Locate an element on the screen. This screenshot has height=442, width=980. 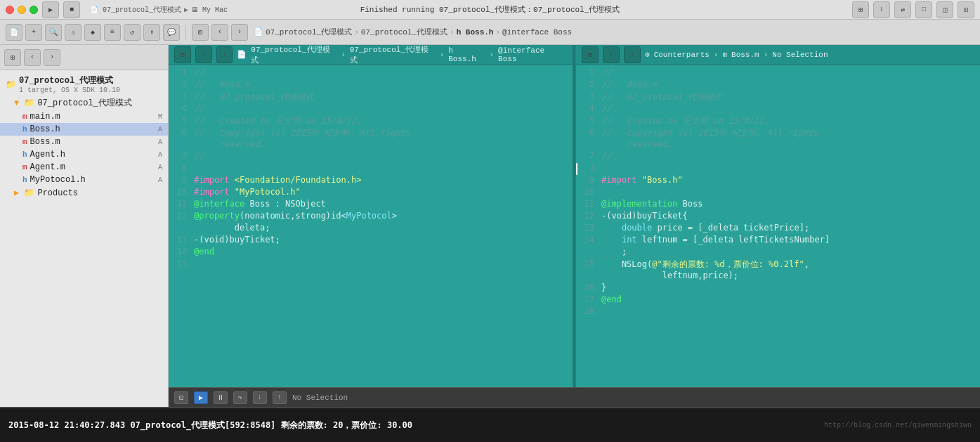
file-boss-h-badge: A is located at coordinates (160, 129).